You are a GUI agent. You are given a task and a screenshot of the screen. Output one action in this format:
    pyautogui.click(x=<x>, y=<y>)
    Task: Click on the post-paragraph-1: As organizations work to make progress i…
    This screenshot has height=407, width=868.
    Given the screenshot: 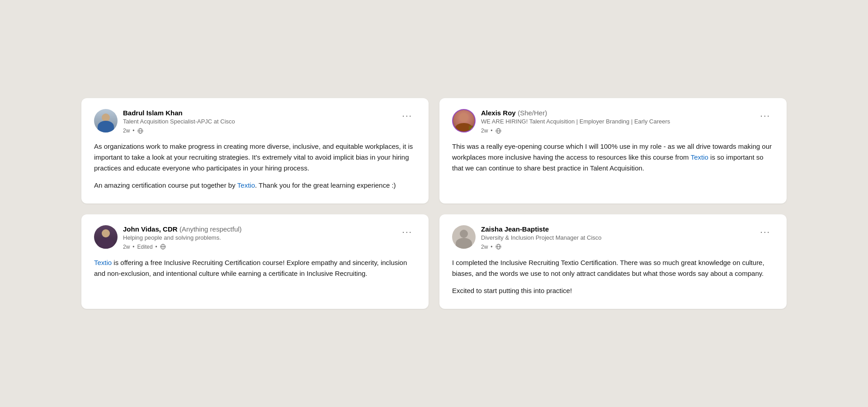 What is the action you would take?
    pyautogui.click(x=255, y=157)
    